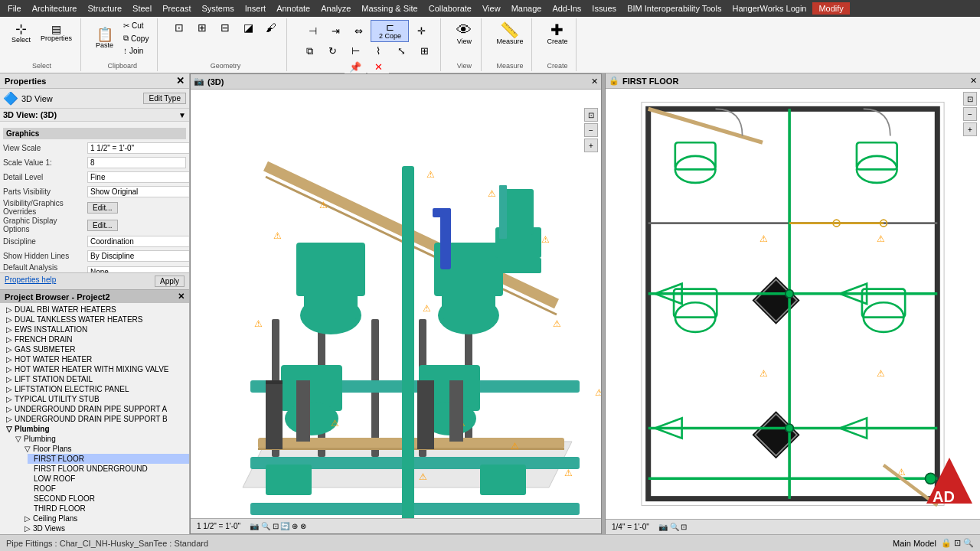 The height and width of the screenshot is (551, 980). I want to click on trim-button: ⊢, so click(355, 51).